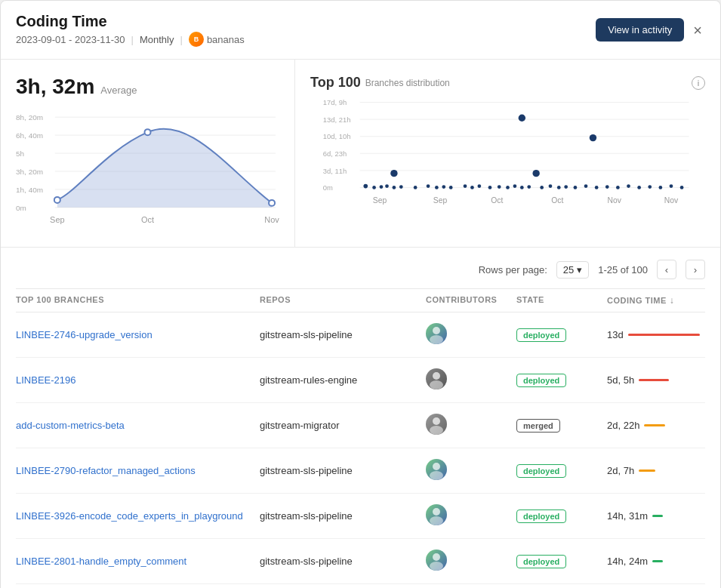  What do you see at coordinates (538, 426) in the screenshot?
I see `state-badge: merged` at bounding box center [538, 426].